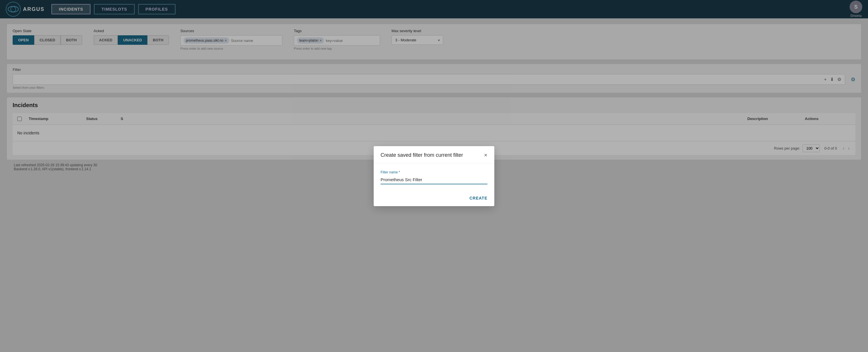 The image size is (868, 352). I want to click on filter-name-input, so click(434, 180).